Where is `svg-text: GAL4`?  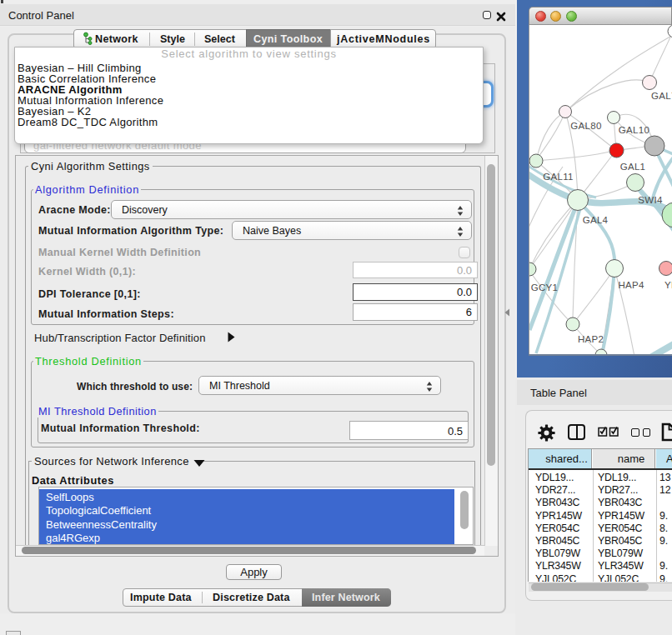
svg-text: GAL4 is located at coordinates (595, 220).